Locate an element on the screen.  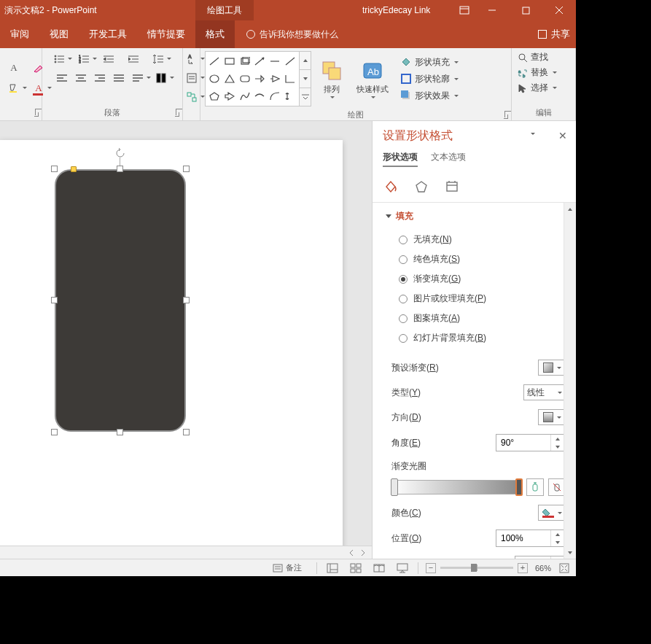
slide-sorter-button is located at coordinates (356, 568).